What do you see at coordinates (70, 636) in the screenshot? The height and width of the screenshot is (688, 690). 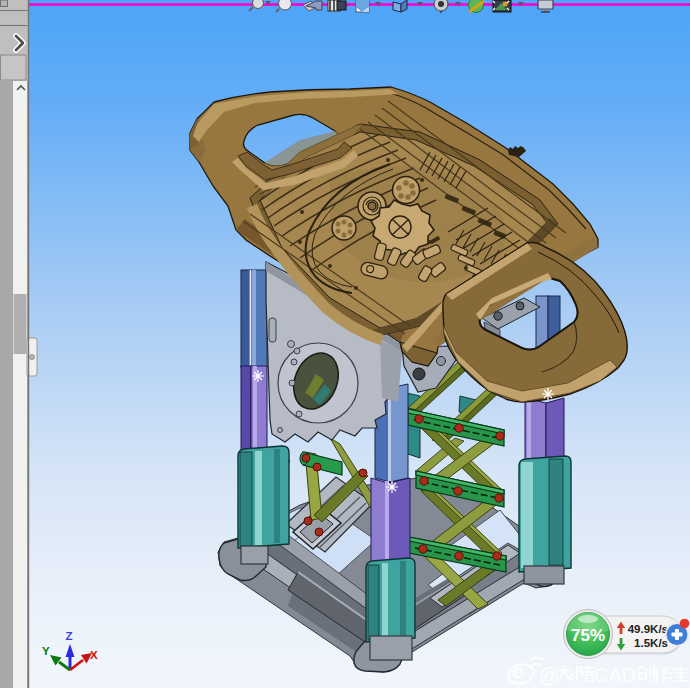 I see `svg-text: Z` at bounding box center [70, 636].